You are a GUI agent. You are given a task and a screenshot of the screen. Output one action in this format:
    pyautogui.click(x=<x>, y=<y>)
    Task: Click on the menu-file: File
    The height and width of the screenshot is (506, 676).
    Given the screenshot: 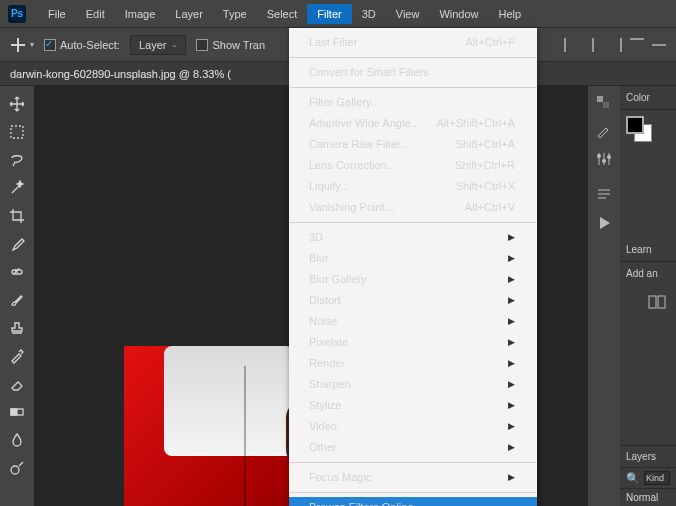 What is the action you would take?
    pyautogui.click(x=57, y=14)
    